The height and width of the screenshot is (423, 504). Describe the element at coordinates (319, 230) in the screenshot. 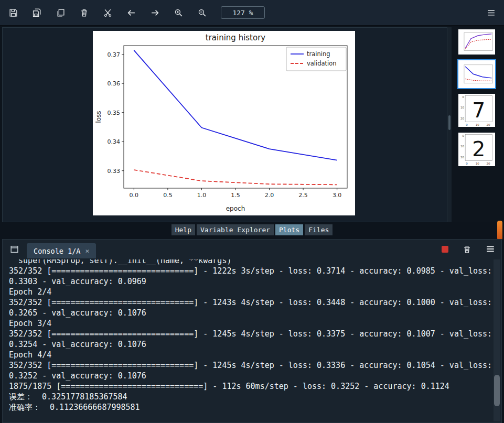

I see `tab-files: Files` at that location.